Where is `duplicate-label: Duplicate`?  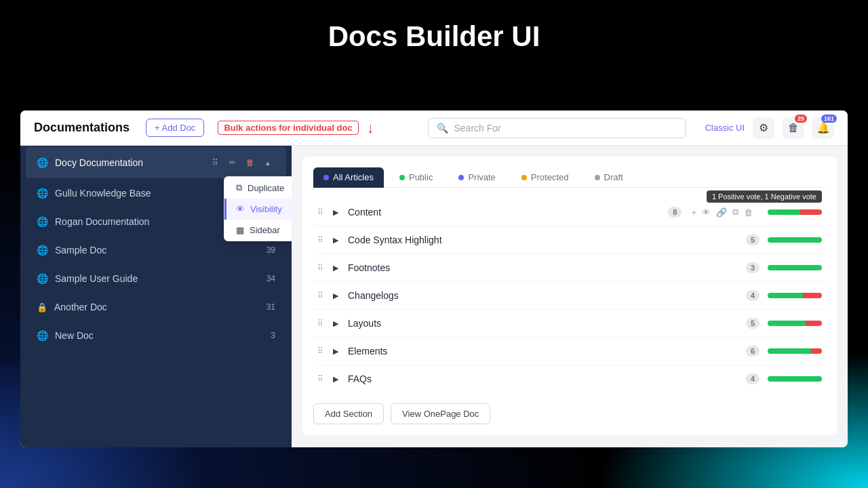 duplicate-label: Duplicate is located at coordinates (266, 188).